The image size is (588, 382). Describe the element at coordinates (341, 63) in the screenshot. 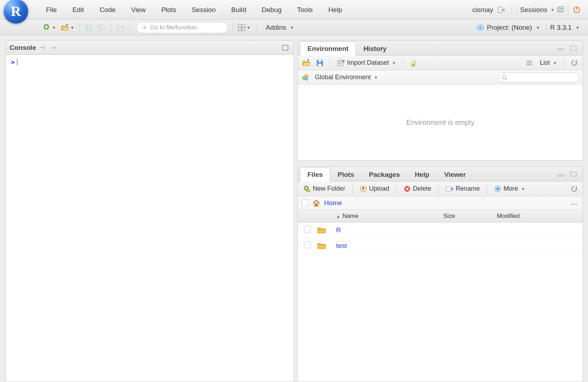

I see `grid-import-icon` at that location.